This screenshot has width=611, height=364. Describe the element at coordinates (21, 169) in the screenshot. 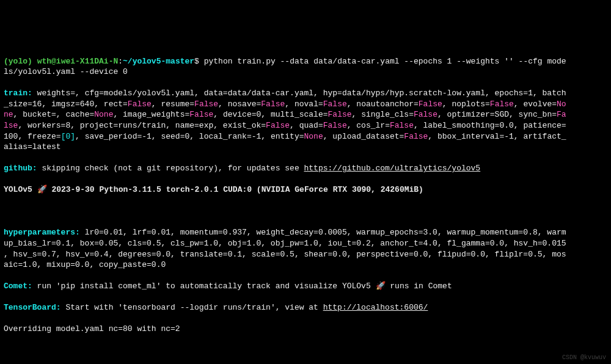

I see `github-label: github:` at that location.